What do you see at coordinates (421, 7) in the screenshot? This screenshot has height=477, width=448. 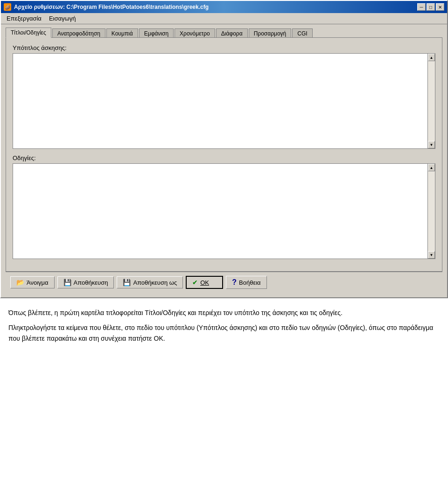 I see `minimize-button: ─` at bounding box center [421, 7].